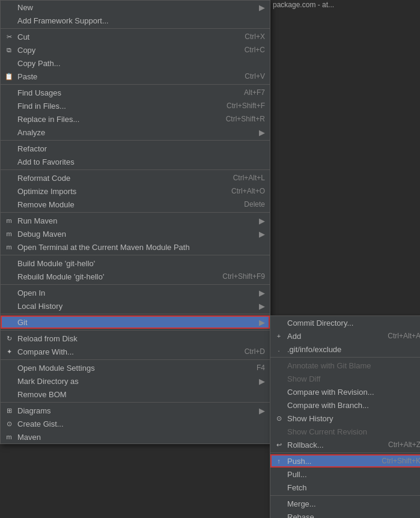 This screenshot has height=518, width=420. Describe the element at coordinates (135, 263) in the screenshot. I see `menu-item-build-module: Build Module 'git-hello'` at that location.